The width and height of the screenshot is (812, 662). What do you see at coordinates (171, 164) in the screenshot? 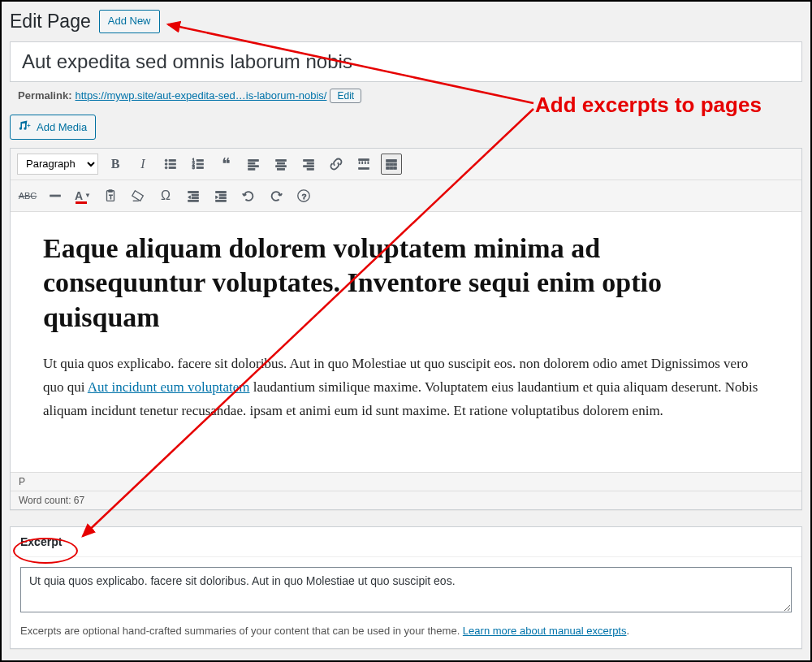
I see `bullet-list-icon` at bounding box center [171, 164].